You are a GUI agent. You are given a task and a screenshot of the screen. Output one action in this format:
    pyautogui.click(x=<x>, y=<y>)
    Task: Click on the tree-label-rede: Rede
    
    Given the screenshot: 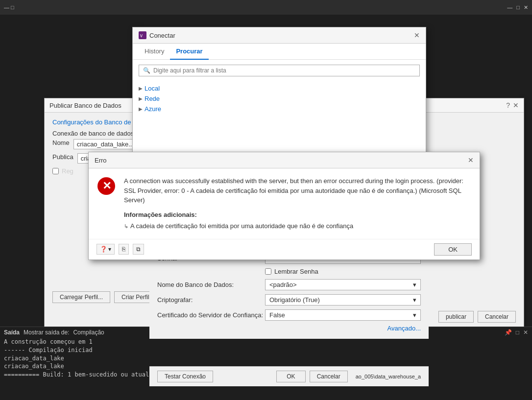 What is the action you would take?
    pyautogui.click(x=152, y=99)
    